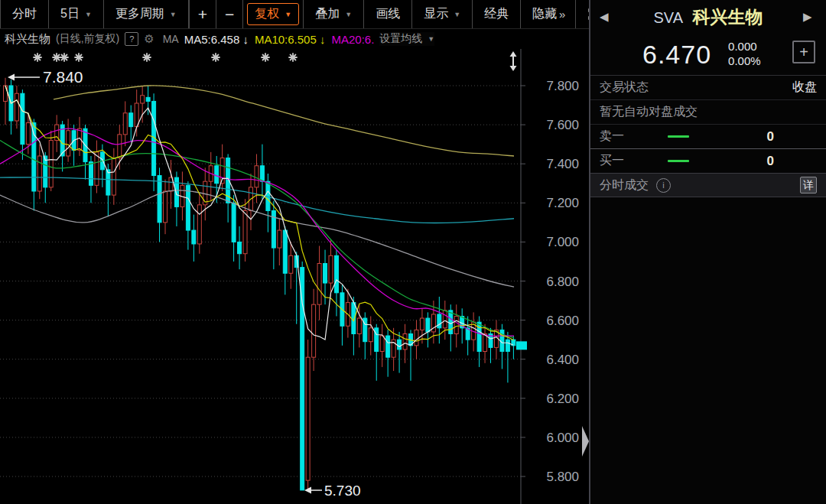 The image size is (826, 504). Describe the element at coordinates (87, 39) in the screenshot. I see `kline-subtitle: (日线,前复权)` at that location.